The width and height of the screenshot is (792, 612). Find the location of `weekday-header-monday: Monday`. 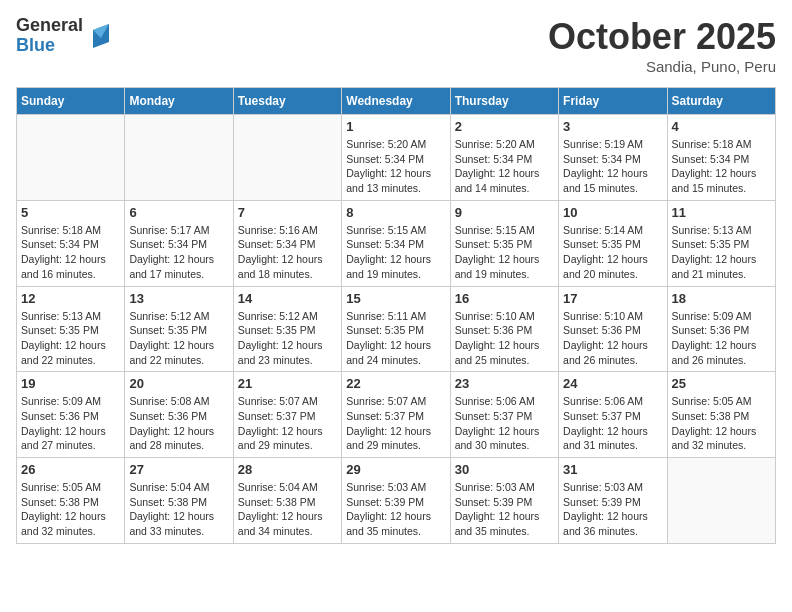

weekday-header-monday: Monday is located at coordinates (179, 102).